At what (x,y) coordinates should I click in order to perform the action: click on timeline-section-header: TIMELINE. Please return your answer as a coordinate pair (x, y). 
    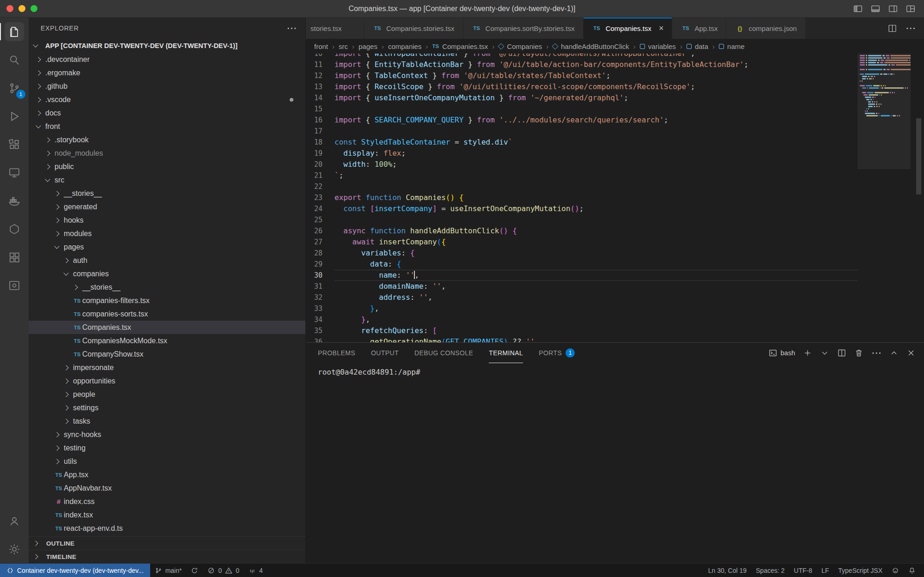
    Looking at the image, I should click on (167, 556).